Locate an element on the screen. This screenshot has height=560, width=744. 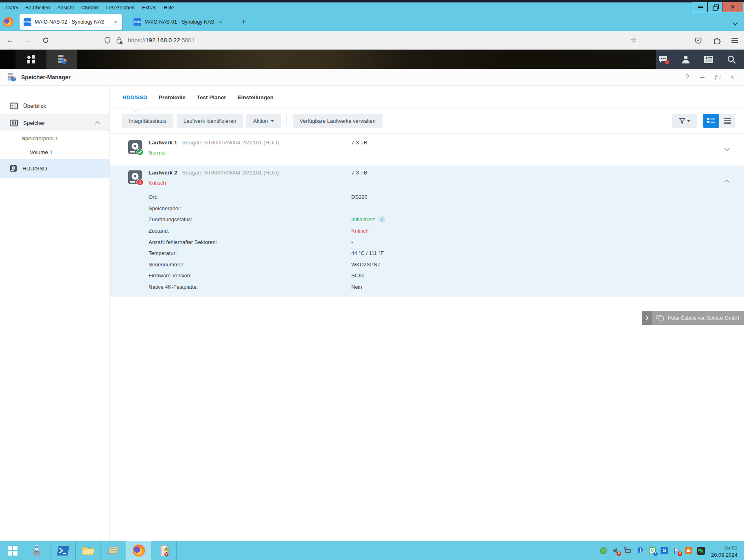
menu-chronik: Chronik is located at coordinates (90, 8).